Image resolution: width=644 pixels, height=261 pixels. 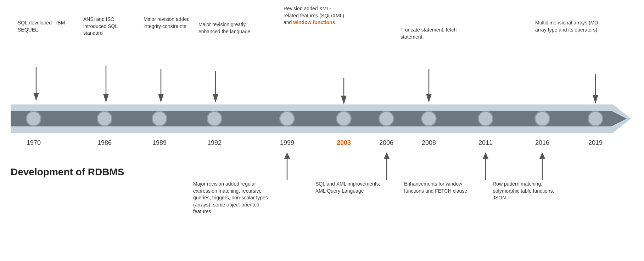 What do you see at coordinates (344, 92) in the screenshot?
I see `arrow-down-2003` at bounding box center [344, 92].